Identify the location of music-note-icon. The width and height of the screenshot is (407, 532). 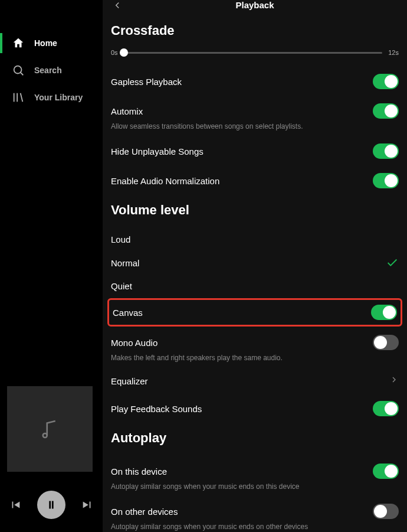
(50, 429).